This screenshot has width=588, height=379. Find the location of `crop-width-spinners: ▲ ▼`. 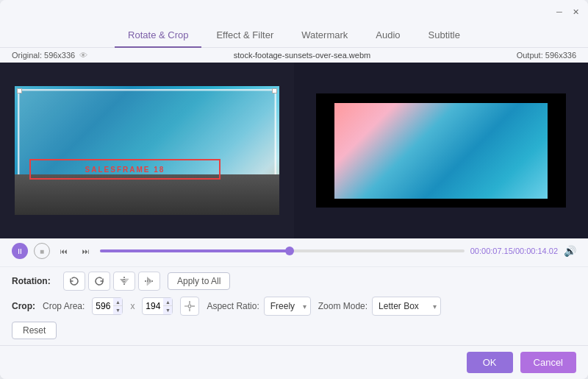

crop-width-spinners: ▲ ▼ is located at coordinates (118, 306).